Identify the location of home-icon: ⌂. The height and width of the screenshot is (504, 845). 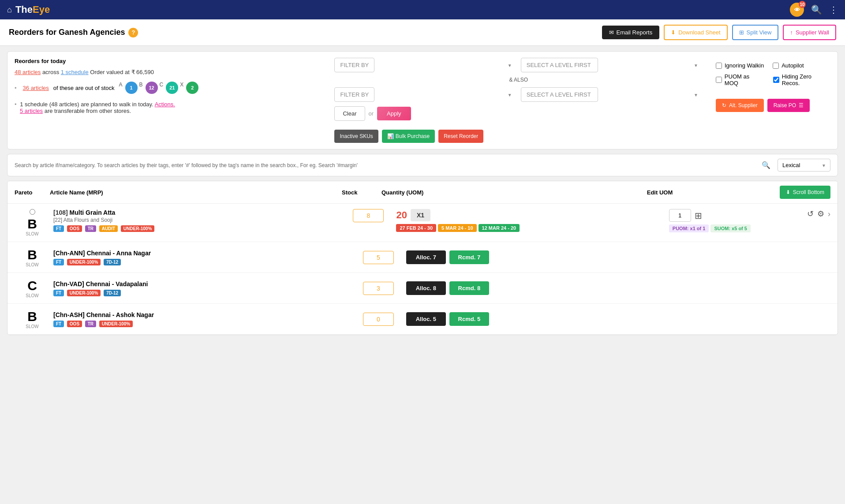
(10, 10).